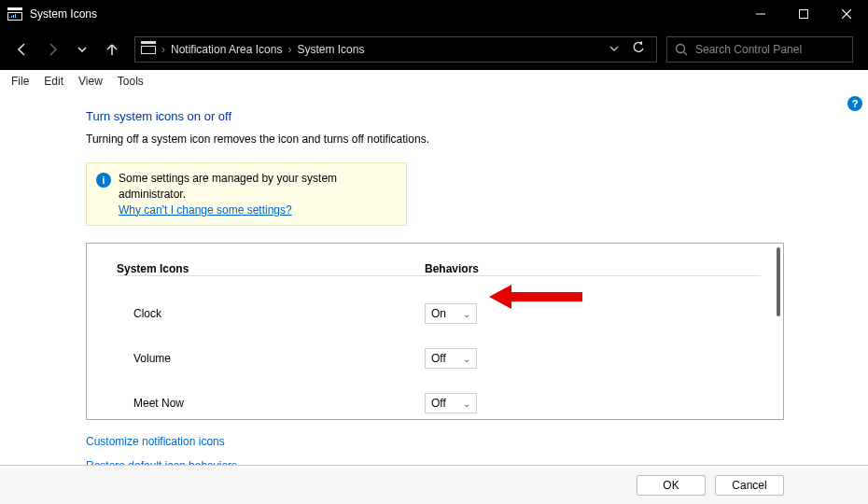  What do you see at coordinates (477, 441) in the screenshot?
I see `customize-link: Customize notification icons` at bounding box center [477, 441].